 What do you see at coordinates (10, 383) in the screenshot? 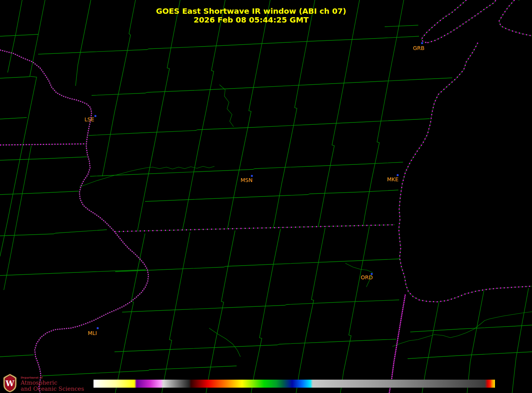
I see `crest-letter: W` at bounding box center [10, 383].